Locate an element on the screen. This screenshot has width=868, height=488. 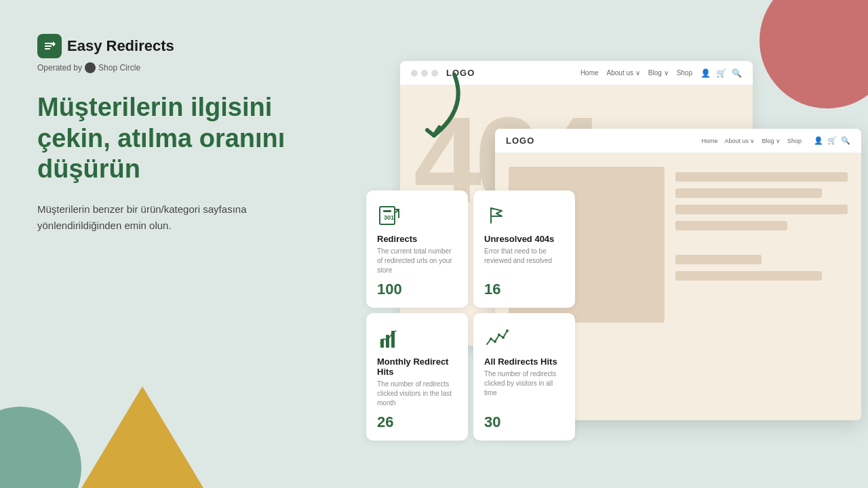
stat-number-all-hits: 30 is located at coordinates (492, 422).